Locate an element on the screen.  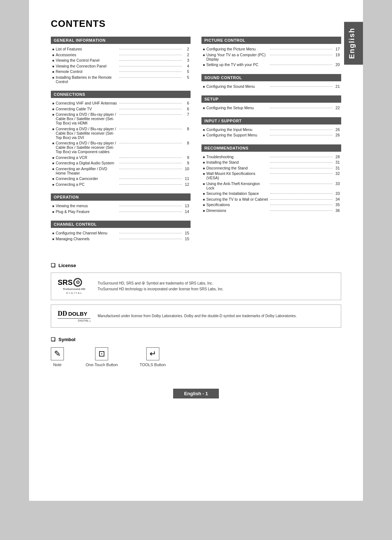
page-number: 31 is located at coordinates (337, 168).